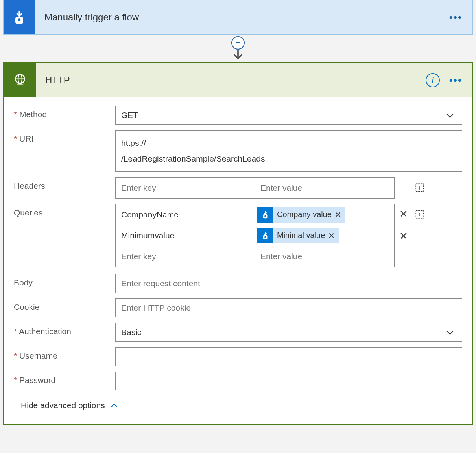 The image size is (476, 453). Describe the element at coordinates (298, 236) in the screenshot. I see `dynamic-pill: Minimal value ✕` at that location.